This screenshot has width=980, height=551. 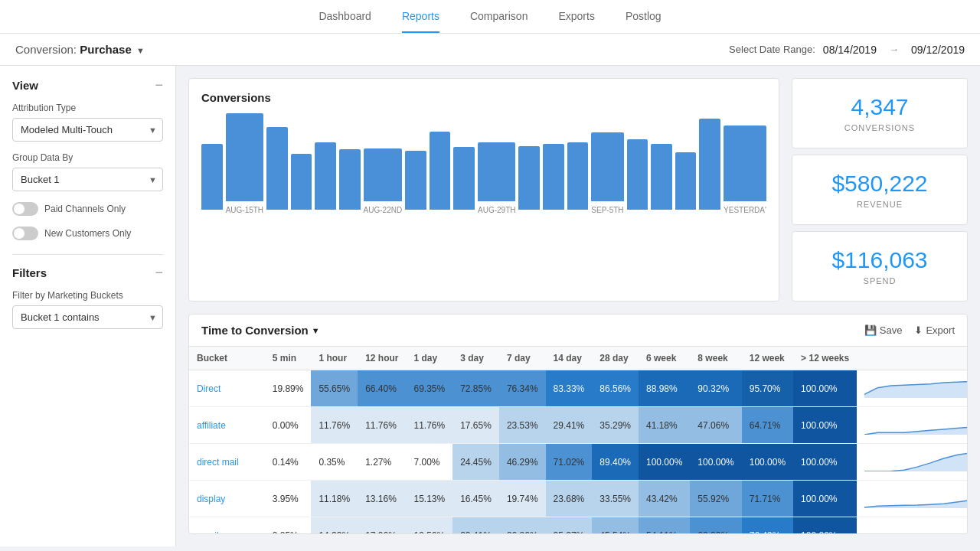 What do you see at coordinates (745, 210) in the screenshot?
I see `bar-label: YESTERDA'` at bounding box center [745, 210].